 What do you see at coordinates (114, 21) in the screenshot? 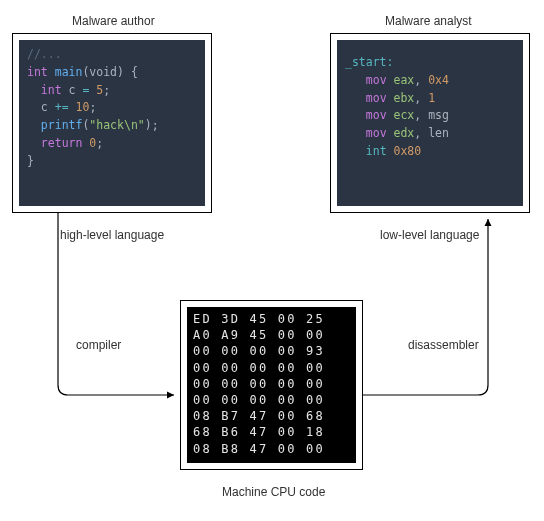
I see `author-title-label: Malware author` at bounding box center [114, 21].